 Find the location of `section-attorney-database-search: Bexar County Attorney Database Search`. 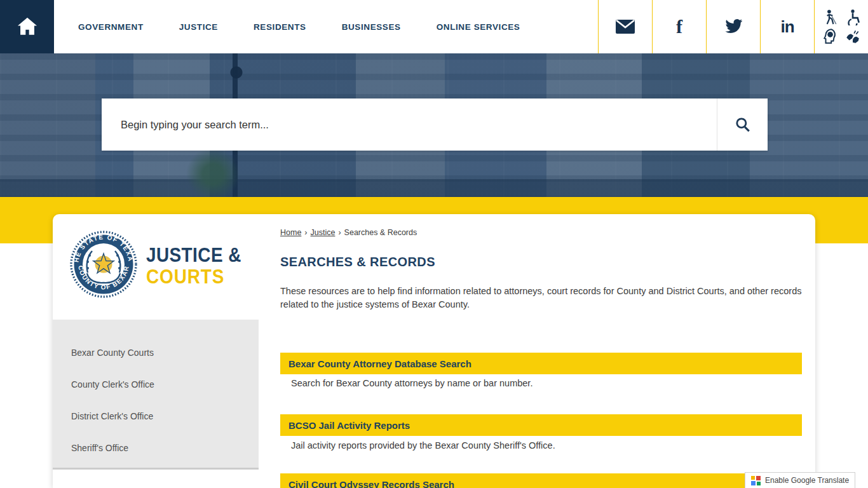

section-attorney-database-search: Bexar County Attorney Database Search is located at coordinates (541, 363).